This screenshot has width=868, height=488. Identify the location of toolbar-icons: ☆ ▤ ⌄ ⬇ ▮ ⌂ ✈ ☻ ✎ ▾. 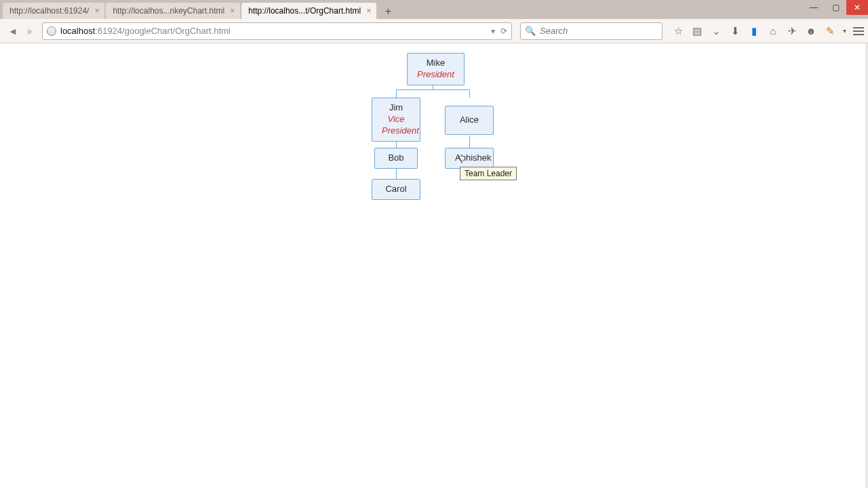
(768, 31).